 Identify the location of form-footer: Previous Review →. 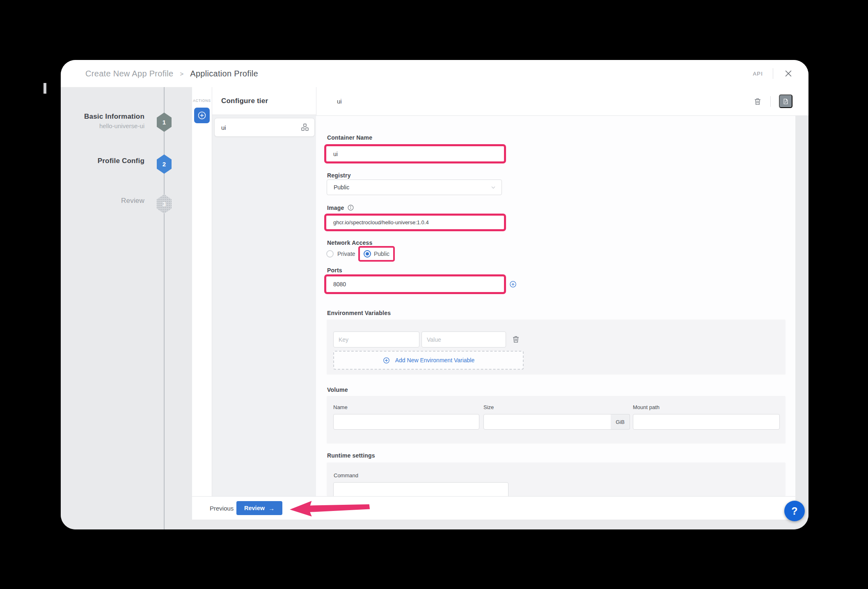
(494, 508).